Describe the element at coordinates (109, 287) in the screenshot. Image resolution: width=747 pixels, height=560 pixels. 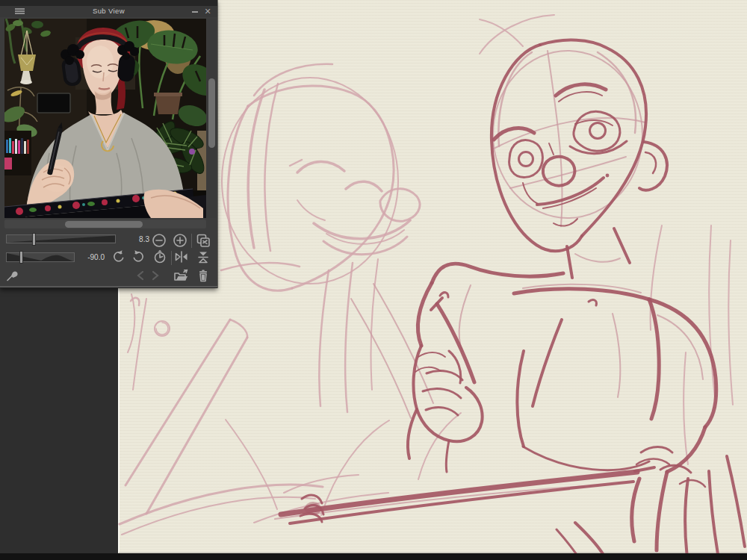
I see `panel-resize-edge` at that location.